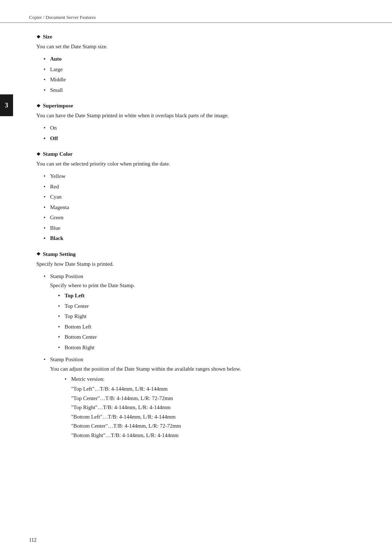 The height and width of the screenshot is (554, 392). I want to click on breadcrumb-text: Copier / Document Server Features, so click(62, 17).